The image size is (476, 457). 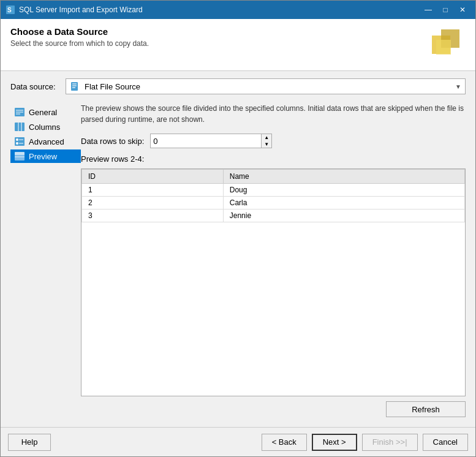 What do you see at coordinates (218, 10) in the screenshot?
I see `window-title: SQL Server Import and Export Wizard` at bounding box center [218, 10].